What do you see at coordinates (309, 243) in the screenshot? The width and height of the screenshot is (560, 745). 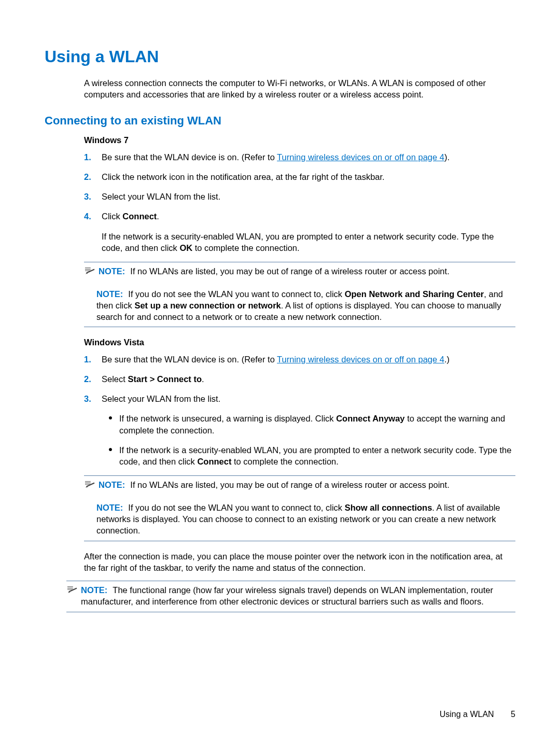 I see `win7-step-4-continuation: If the network is a security-enabled WLA…` at bounding box center [309, 243].